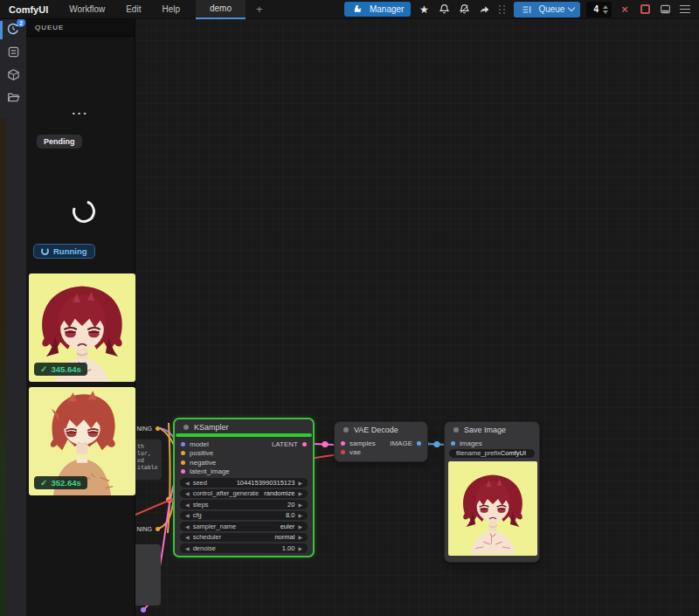 The height and width of the screenshot is (616, 699). Describe the element at coordinates (444, 10) in the screenshot. I see `bell-icon` at that location.